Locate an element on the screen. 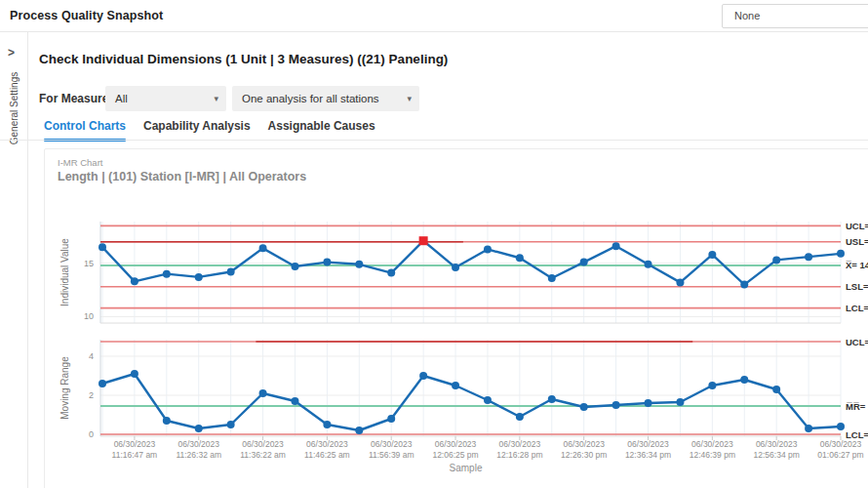  tab-assignable-causes: Assignable Causes is located at coordinates (322, 131).